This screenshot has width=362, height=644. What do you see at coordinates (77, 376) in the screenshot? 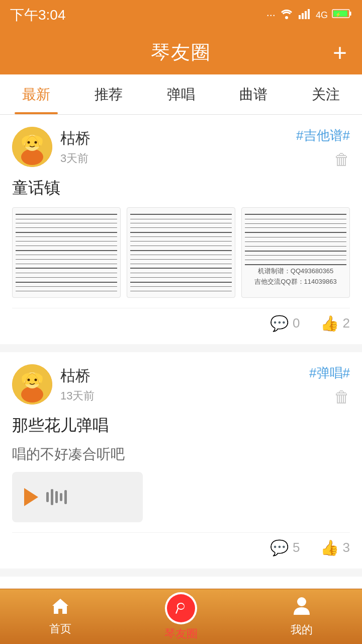
I see `post-username-2: 枯桥` at bounding box center [77, 376].